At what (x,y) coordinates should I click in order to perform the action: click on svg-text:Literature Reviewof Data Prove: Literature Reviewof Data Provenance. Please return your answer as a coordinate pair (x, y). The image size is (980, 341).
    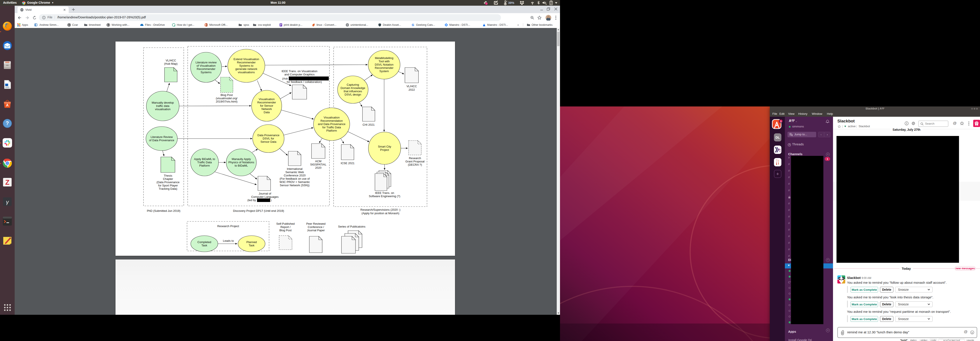
    Looking at the image, I should click on (162, 138).